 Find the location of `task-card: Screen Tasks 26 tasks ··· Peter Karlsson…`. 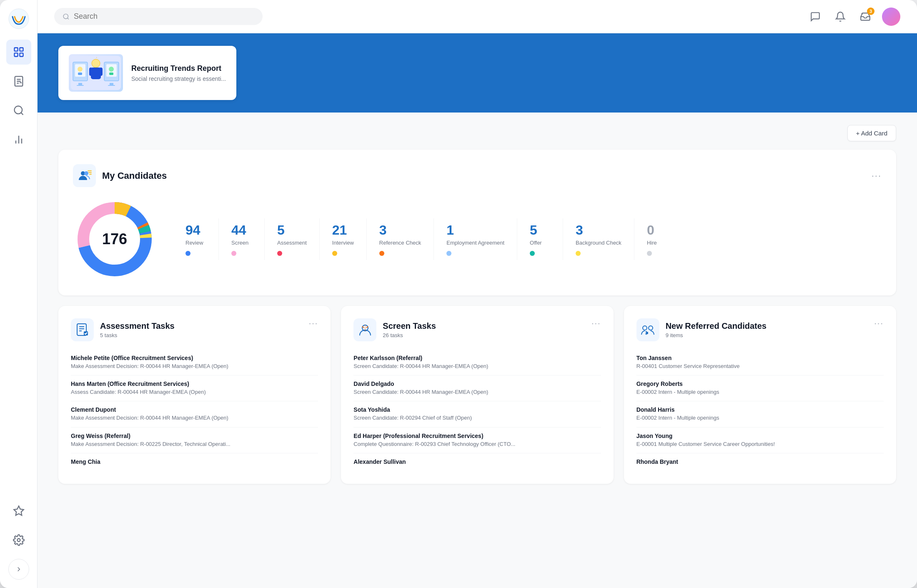

task-card: Screen Tasks 26 tasks ··· Peter Karlsson… is located at coordinates (477, 395).